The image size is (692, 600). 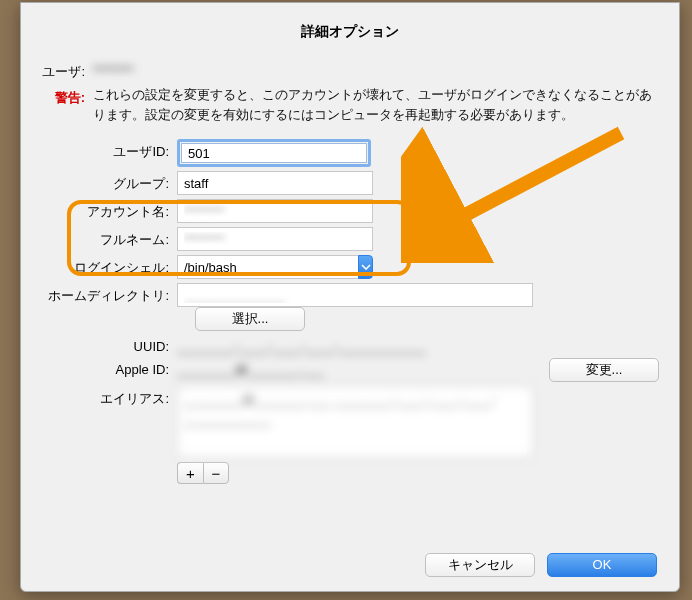 What do you see at coordinates (350, 307) in the screenshot?
I see `home-dir-row: ホームディレクトリ: 選択...` at bounding box center [350, 307].